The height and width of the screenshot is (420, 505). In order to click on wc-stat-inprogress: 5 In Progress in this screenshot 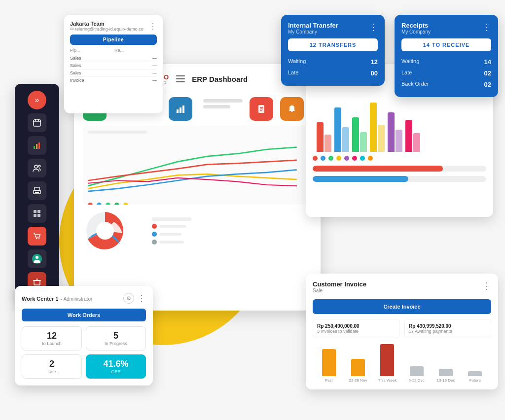, I will do `click(116, 338)`.